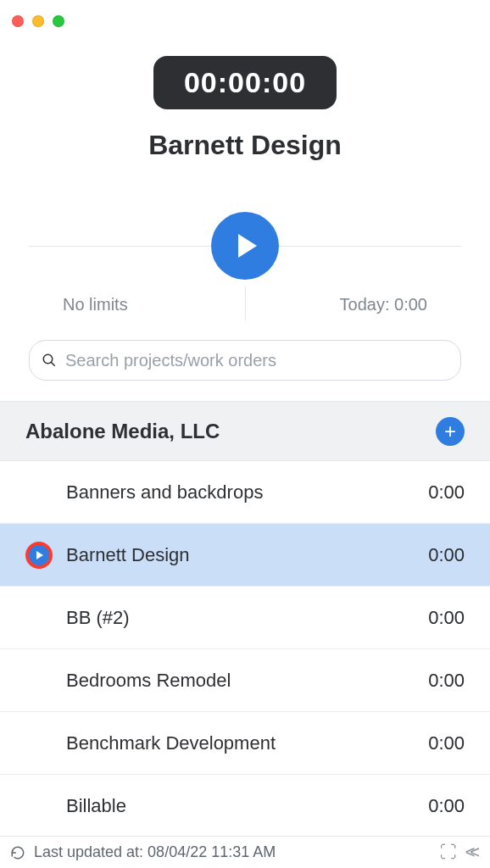 The width and height of the screenshot is (490, 868). What do you see at coordinates (257, 361) in the screenshot?
I see `search-input` at bounding box center [257, 361].